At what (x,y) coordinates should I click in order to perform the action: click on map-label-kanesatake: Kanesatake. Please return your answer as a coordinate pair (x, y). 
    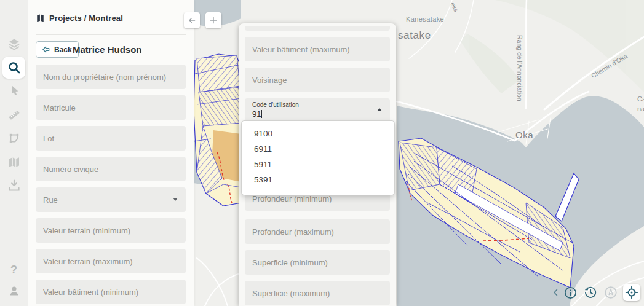
    Looking at the image, I should click on (425, 19).